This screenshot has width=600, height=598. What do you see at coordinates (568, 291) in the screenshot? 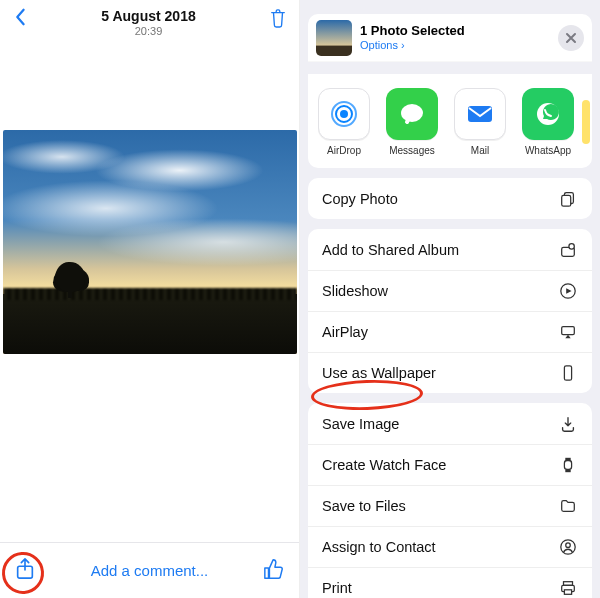
I see `play-icon` at bounding box center [568, 291].